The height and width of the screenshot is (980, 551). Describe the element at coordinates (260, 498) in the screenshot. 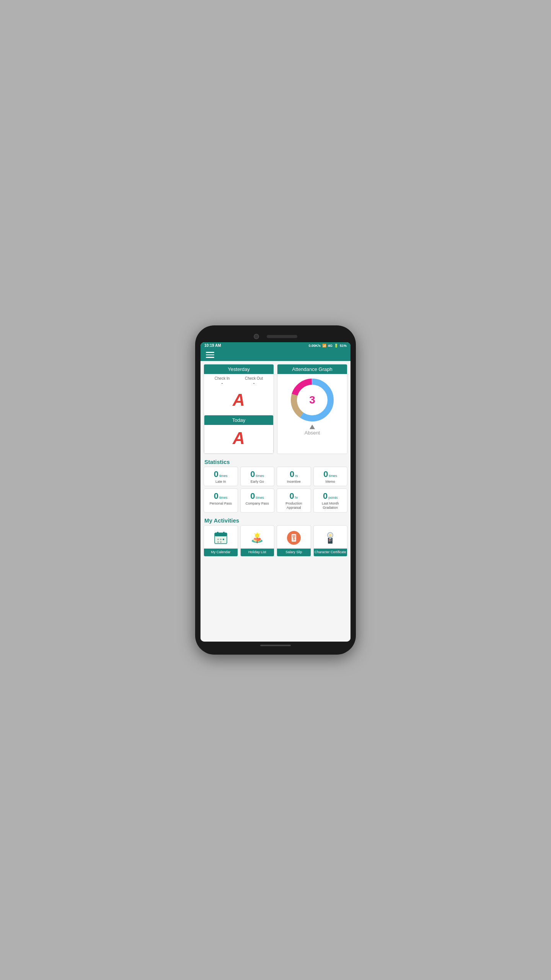

I see `stat-unit-5: times` at that location.